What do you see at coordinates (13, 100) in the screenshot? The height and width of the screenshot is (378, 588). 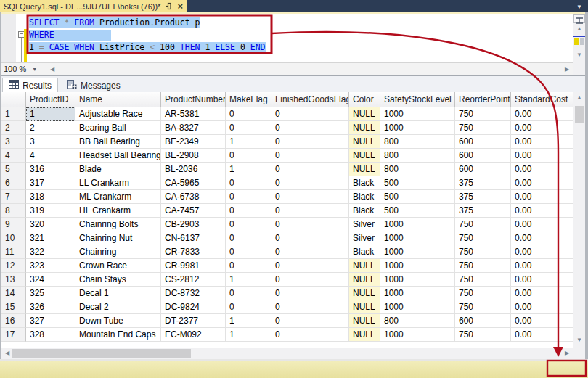 I see `row-number-header` at bounding box center [13, 100].